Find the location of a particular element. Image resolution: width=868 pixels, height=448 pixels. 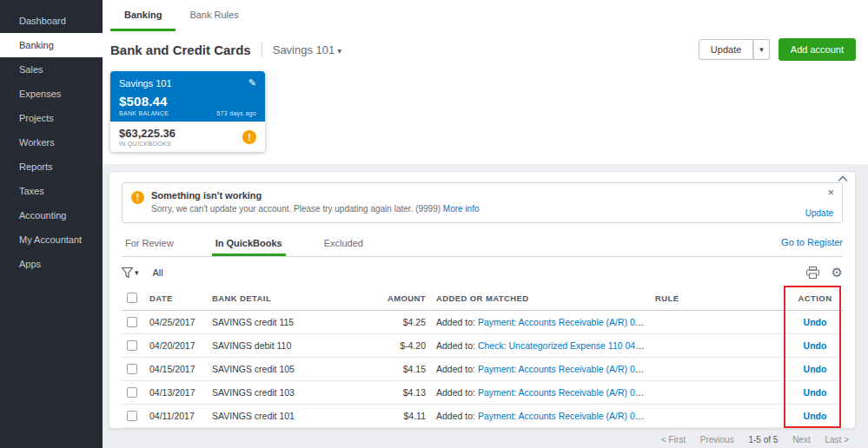

cell-added-or-matched: Added to: Check: Uncategorized Expense 1… is located at coordinates (540, 346).